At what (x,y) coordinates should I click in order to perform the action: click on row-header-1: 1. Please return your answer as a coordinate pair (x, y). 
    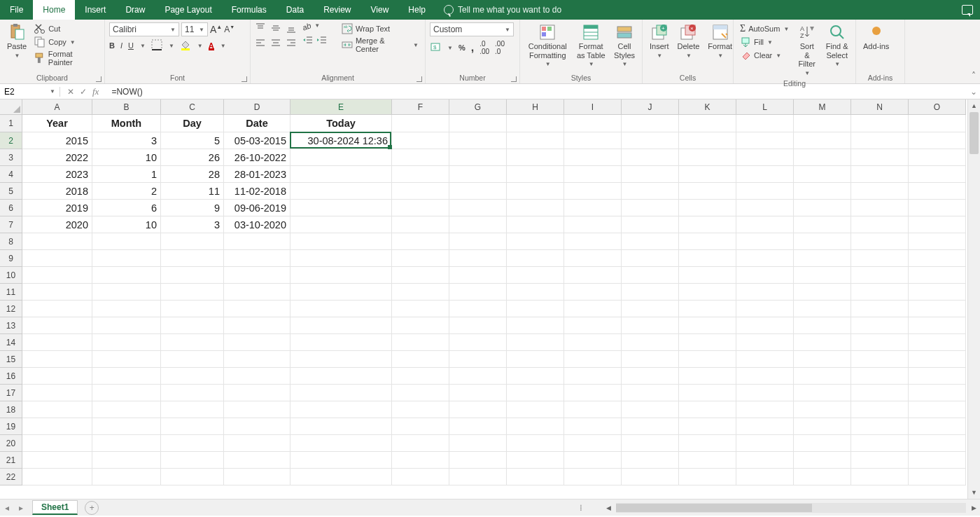
    Looking at the image, I should click on (11, 123).